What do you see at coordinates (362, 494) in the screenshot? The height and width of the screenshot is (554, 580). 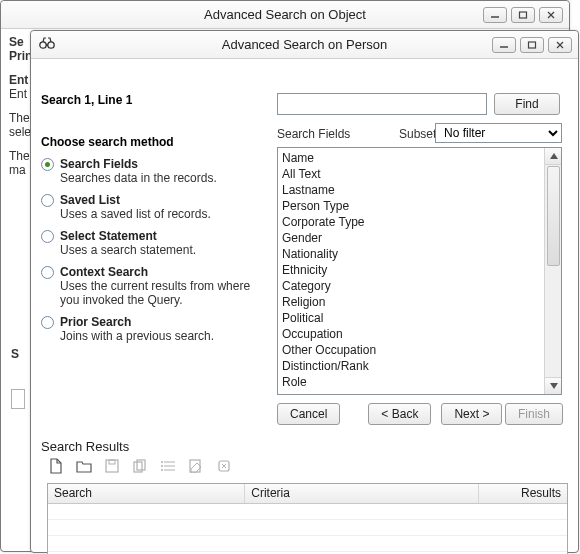 I see `col-criteria: Criteria` at bounding box center [362, 494].